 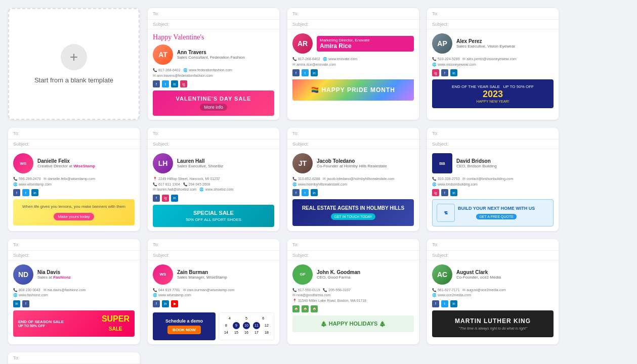 What do you see at coordinates (353, 182) in the screenshot?
I see `sig-details: 📞 310-852-8288 ✉ jacob.toledano@holmbyhi…` at bounding box center [353, 182].